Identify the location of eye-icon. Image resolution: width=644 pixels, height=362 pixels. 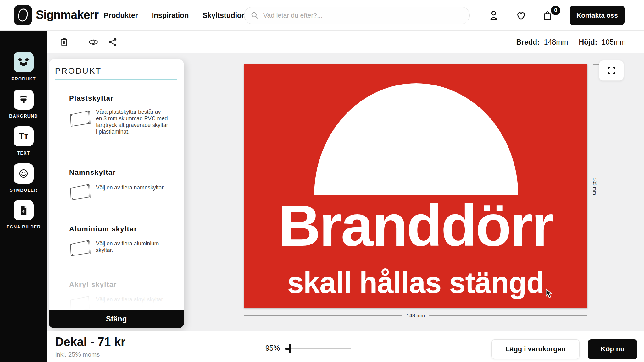
(93, 42).